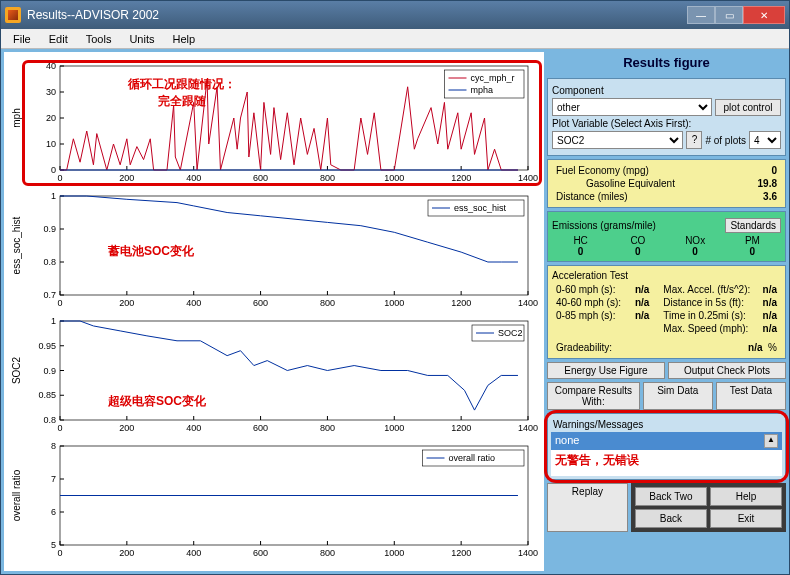 The width and height of the screenshot is (790, 575). Describe the element at coordinates (746, 496) in the screenshot. I see `help-button: Help` at that location.